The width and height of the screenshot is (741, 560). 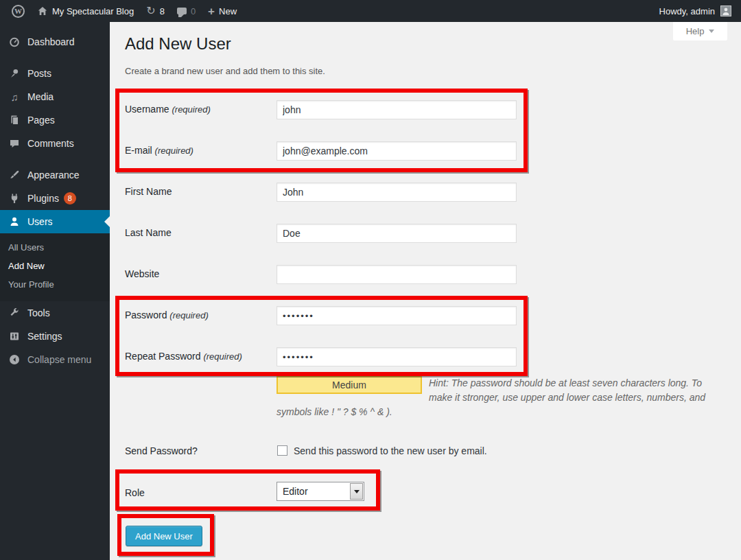 I want to click on new-content-menu: + New, so click(x=222, y=11).